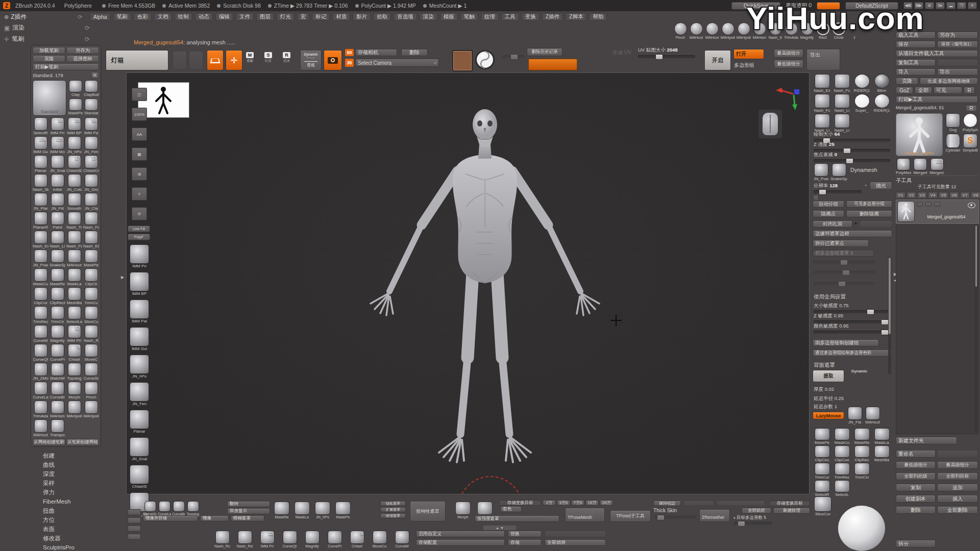 The width and height of the screenshot is (980, 551). Describe the element at coordinates (937, 54) in the screenshot. I see `load-from-project-button: 从项目文件载入工具` at that location.